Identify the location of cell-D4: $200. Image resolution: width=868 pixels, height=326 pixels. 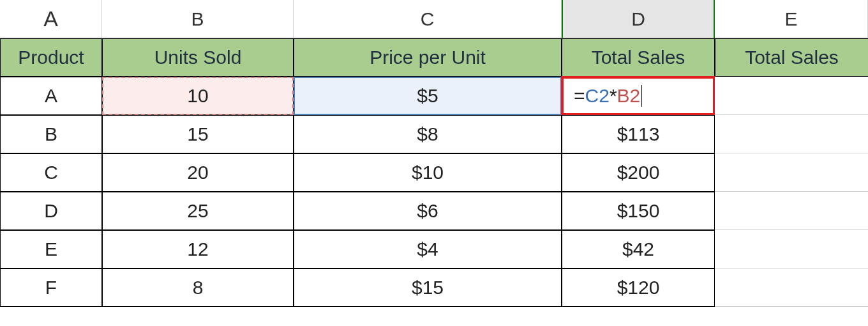
(638, 173).